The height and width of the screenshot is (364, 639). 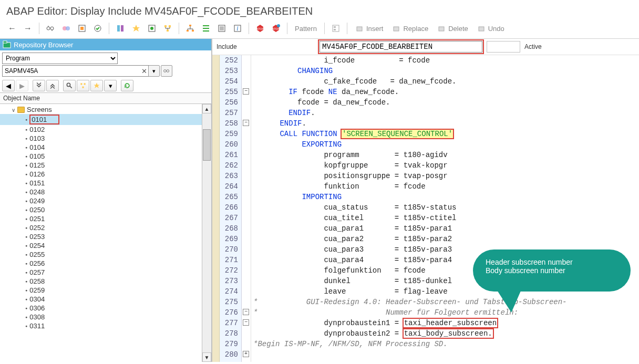 What do you see at coordinates (101, 183) in the screenshot?
I see `tree-item: ●0151` at bounding box center [101, 183].